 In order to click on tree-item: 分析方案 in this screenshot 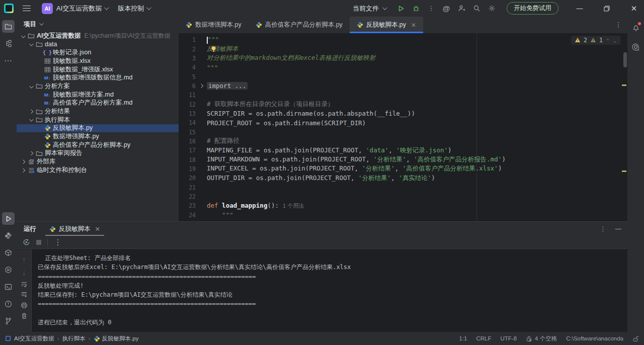, I will do `click(98, 87)`.